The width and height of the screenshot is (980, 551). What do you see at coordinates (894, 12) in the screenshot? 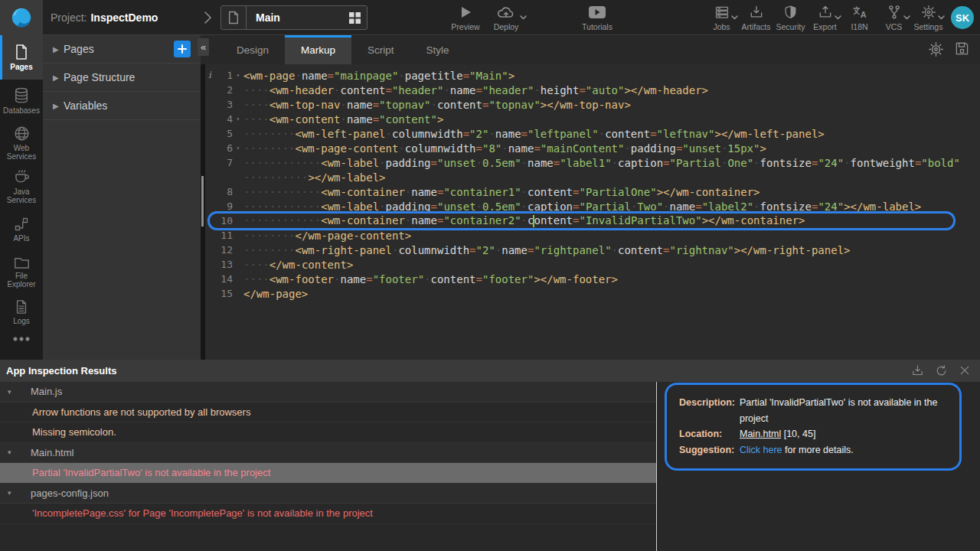
I see `git-branch-icon` at bounding box center [894, 12].